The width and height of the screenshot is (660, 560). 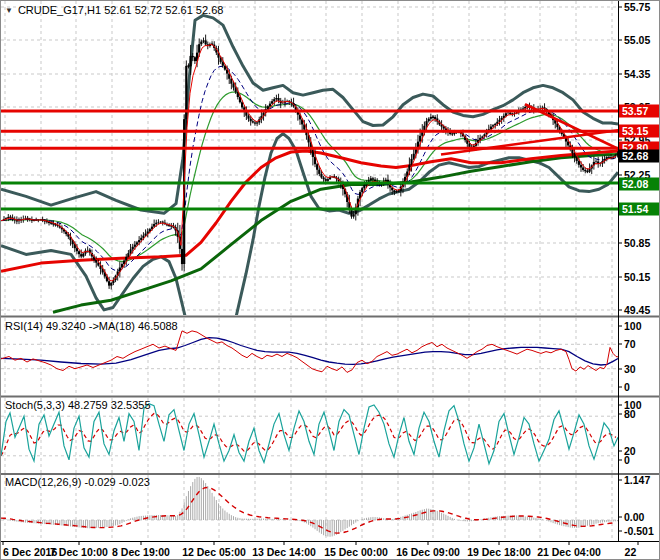 I want to click on macd-indicator-label: MACD(12,26,9) -0.029 -0.023, so click(x=78, y=482).